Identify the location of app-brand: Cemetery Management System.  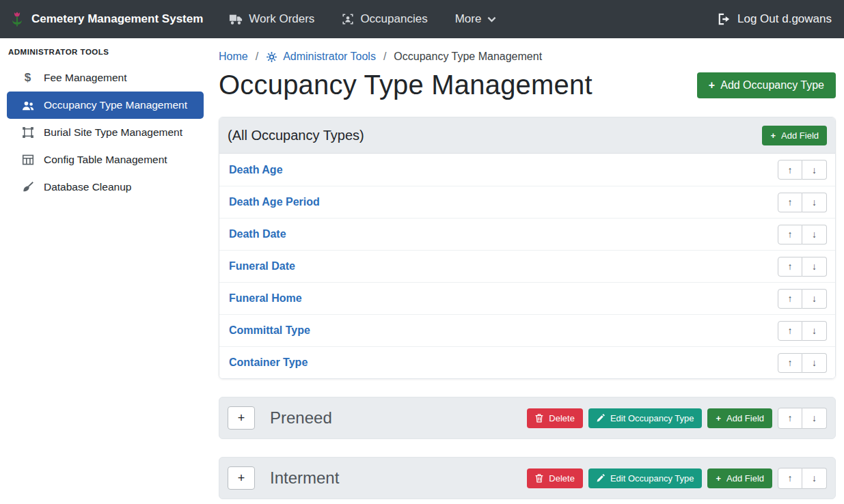
(107, 19).